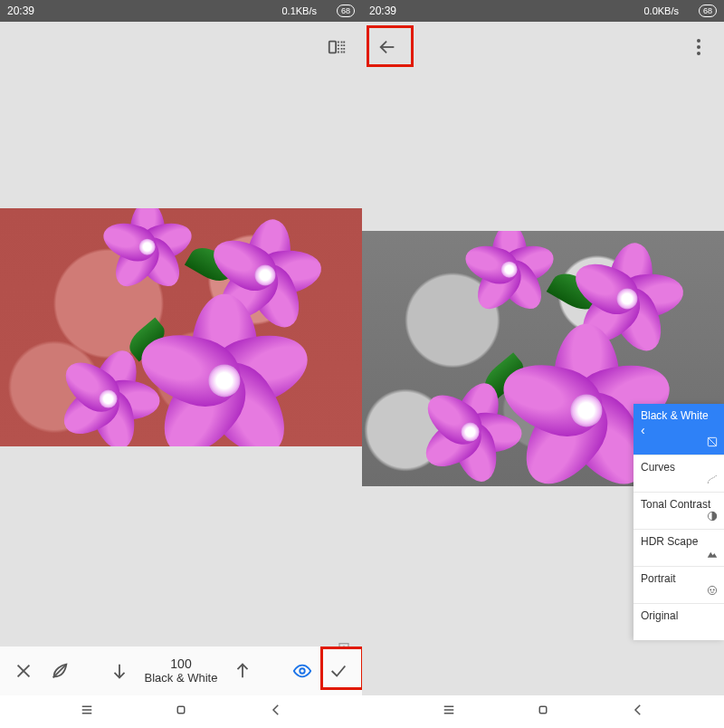 This screenshot has height=728, width=724. Describe the element at coordinates (659, 579) in the screenshot. I see `effect-label: Portrait` at that location.